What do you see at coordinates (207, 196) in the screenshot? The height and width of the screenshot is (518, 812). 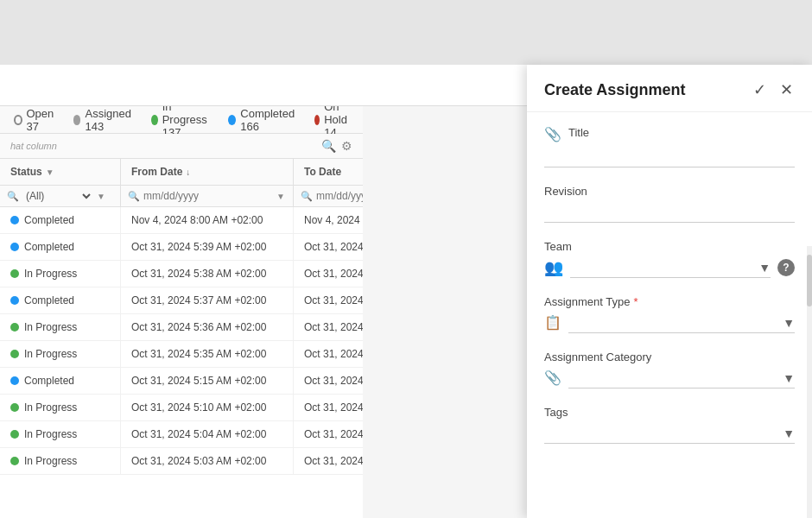 I see `filter-from-date: 🔍 ▼` at bounding box center [207, 196].